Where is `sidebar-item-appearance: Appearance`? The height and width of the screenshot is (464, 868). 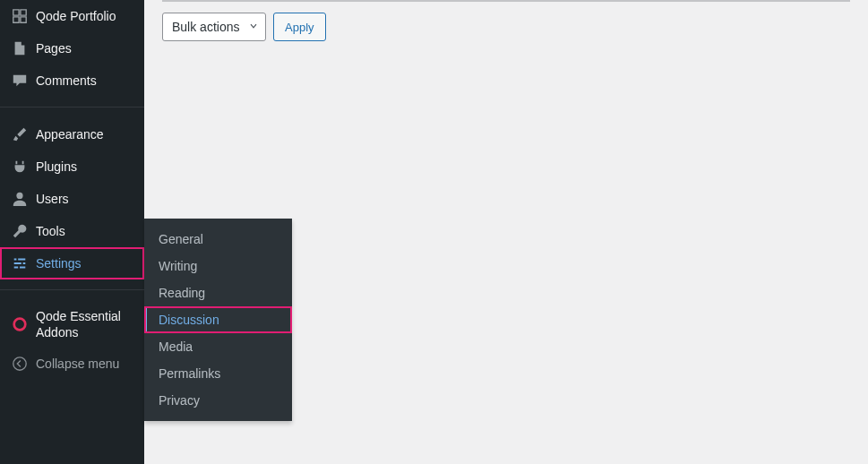
sidebar-item-appearance: Appearance is located at coordinates (72, 134).